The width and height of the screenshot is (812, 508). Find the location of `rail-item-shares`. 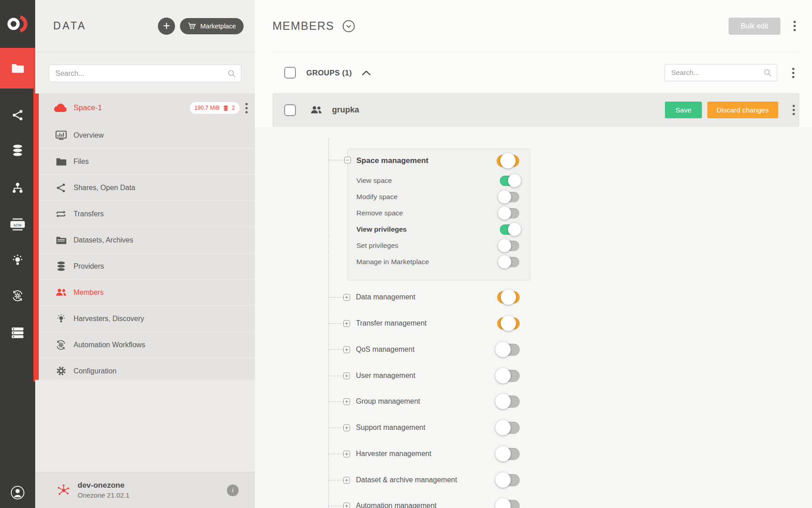

rail-item-shares is located at coordinates (18, 115).